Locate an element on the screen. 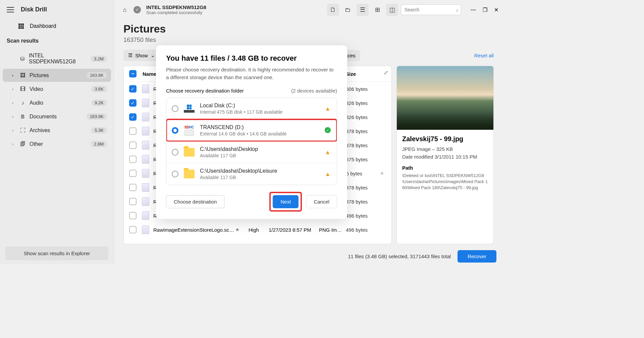 Image resolution: width=644 pixels, height=338 pixels. destination-name: TRANSCEND (D:) is located at coordinates (260, 127).